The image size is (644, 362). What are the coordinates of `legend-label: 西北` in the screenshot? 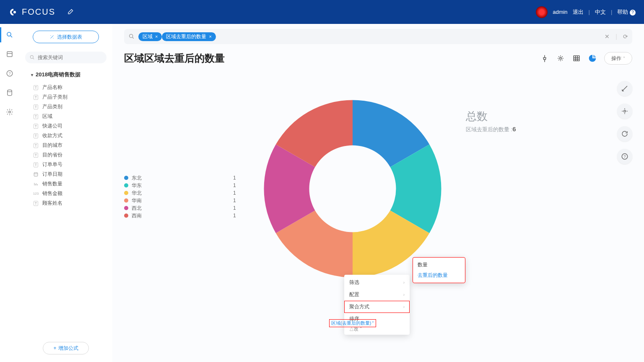 It's located at (137, 208).